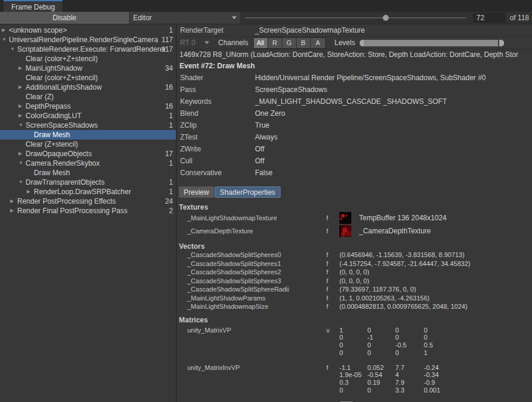 The width and height of the screenshot is (532, 402). I want to click on matrix-cell: -0.24, so click(438, 368).